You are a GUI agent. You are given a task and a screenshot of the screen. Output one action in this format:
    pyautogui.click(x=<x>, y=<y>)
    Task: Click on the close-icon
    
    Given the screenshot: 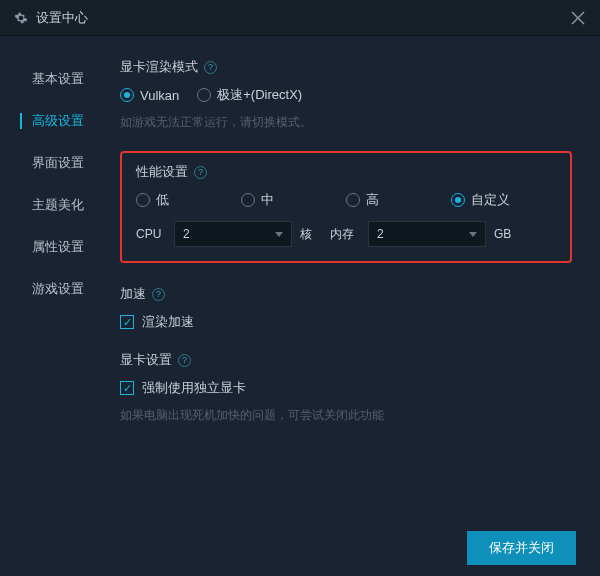 What is the action you would take?
    pyautogui.click(x=578, y=18)
    